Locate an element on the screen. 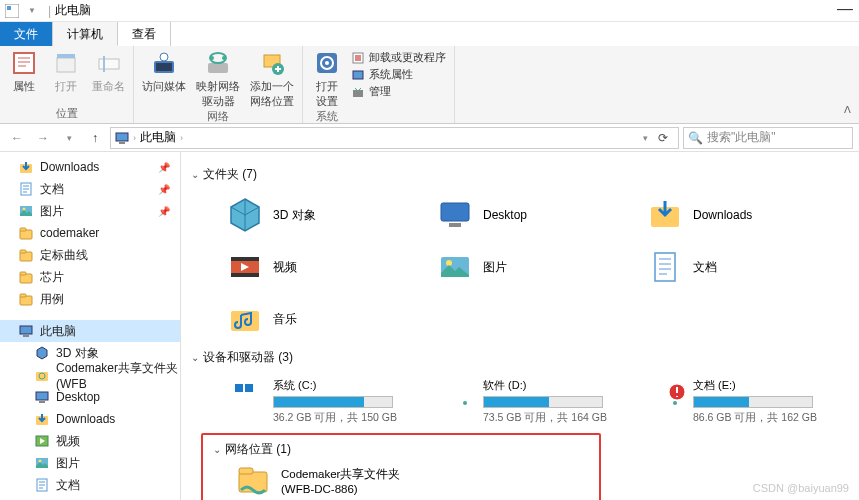 The width and height of the screenshot is (859, 500). folders-header: ⌄文件夹 (7) is located at coordinates (520, 174).